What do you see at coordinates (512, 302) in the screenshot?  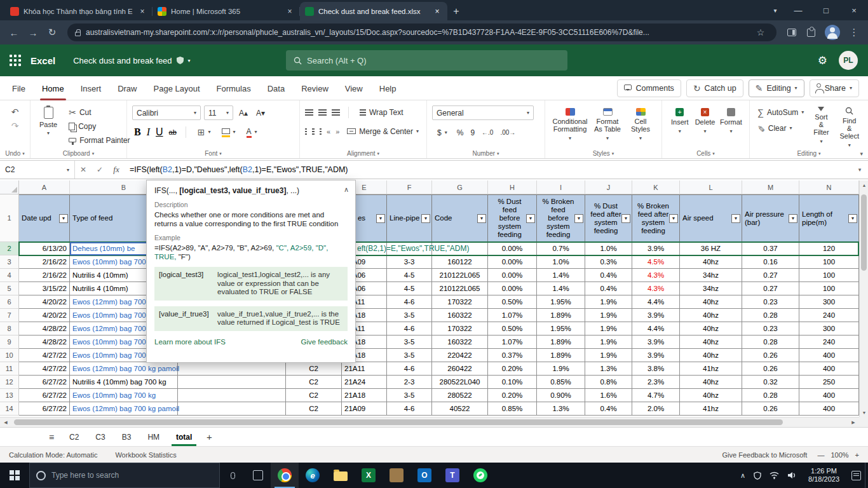 I see `cell-H6: 0.50%` at bounding box center [512, 302].